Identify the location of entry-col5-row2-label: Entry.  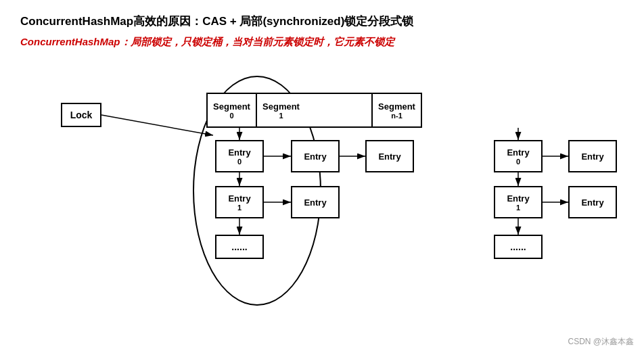
(593, 203).